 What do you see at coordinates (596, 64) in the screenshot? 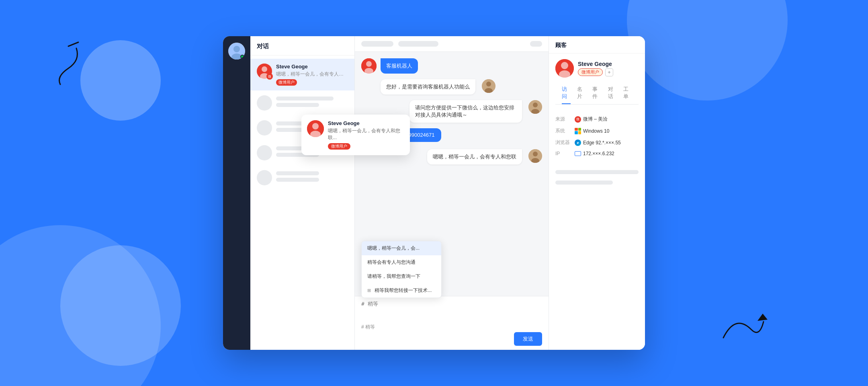
I see `customer-name: Steve Geoge` at bounding box center [596, 64].